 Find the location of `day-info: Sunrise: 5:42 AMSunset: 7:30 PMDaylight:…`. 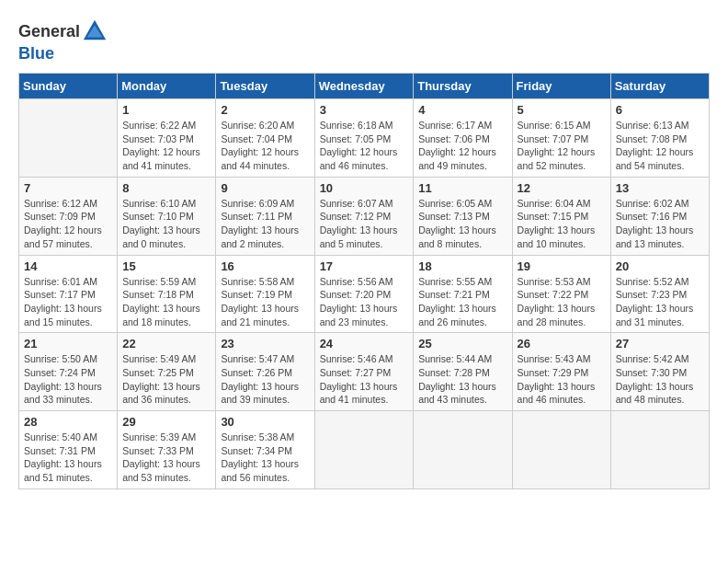

day-info: Sunrise: 5:42 AMSunset: 7:30 PMDaylight:… is located at coordinates (660, 379).